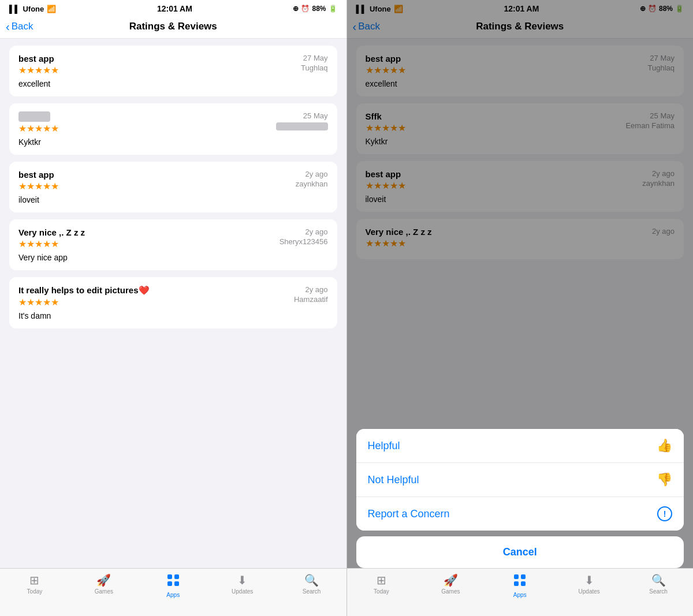  What do you see at coordinates (589, 591) in the screenshot?
I see `tab-updates-label-right: Updates` at bounding box center [589, 591].